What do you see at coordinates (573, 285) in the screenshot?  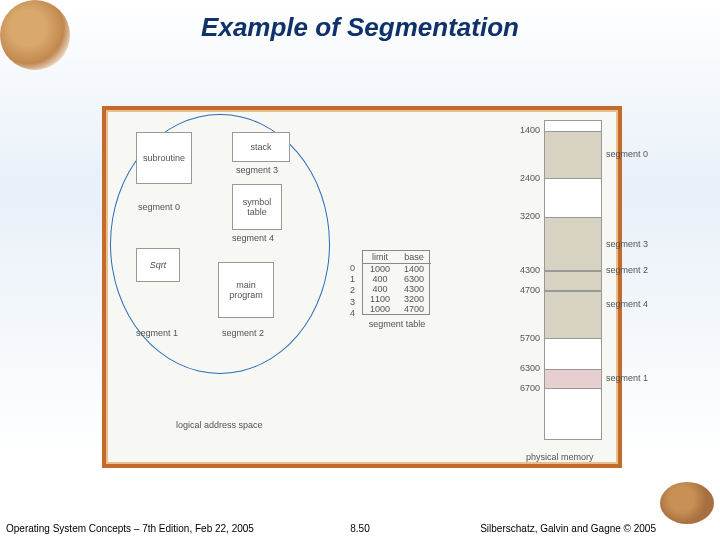 I see `physical-memory: 1400 2400 3200 4300 4700 5700 6300 6700 …` at bounding box center [573, 285].